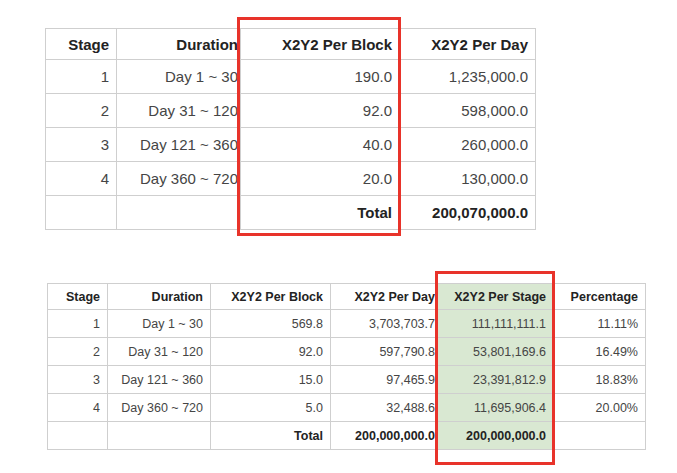  What do you see at coordinates (320, 77) in the screenshot?
I see `cell-per-block: 190.0` at bounding box center [320, 77].